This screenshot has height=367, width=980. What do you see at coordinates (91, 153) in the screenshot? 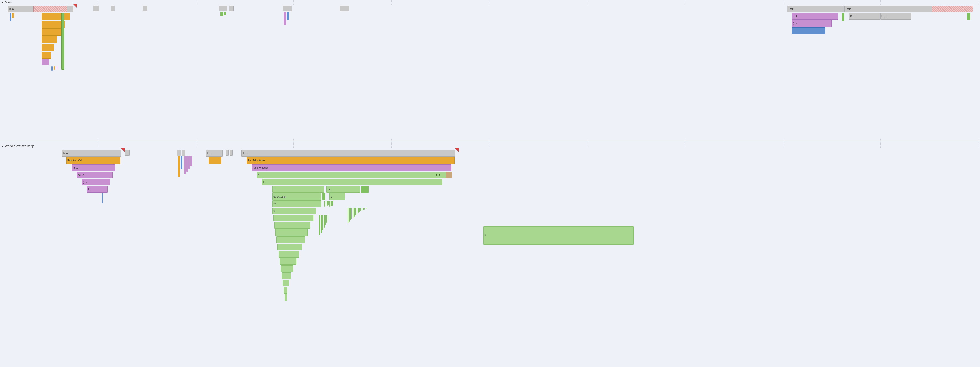
I see `worker-task-1: Task` at bounding box center [91, 153].